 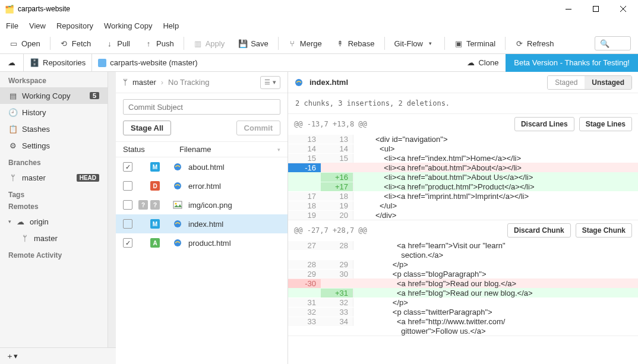 What do you see at coordinates (128, 26) in the screenshot?
I see `menu-working-copy: Working Copy` at bounding box center [128, 26].